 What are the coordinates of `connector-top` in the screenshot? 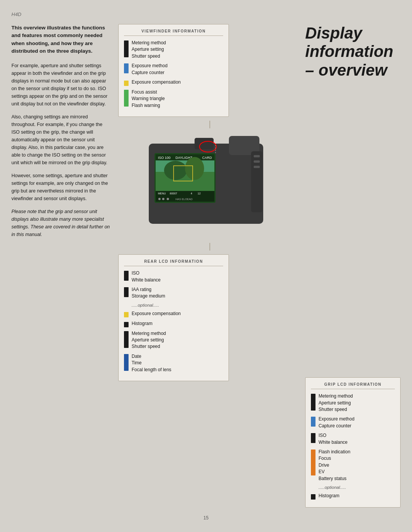 It's located at (210, 125).